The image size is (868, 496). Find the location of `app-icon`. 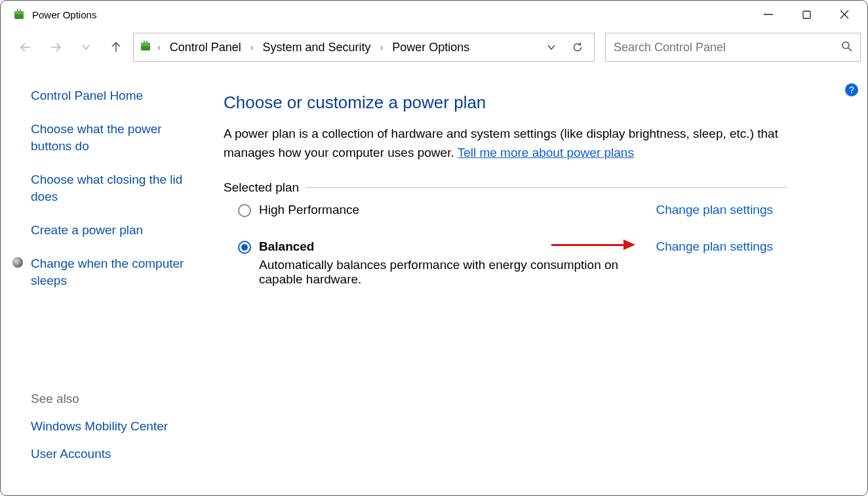

app-icon is located at coordinates (19, 14).